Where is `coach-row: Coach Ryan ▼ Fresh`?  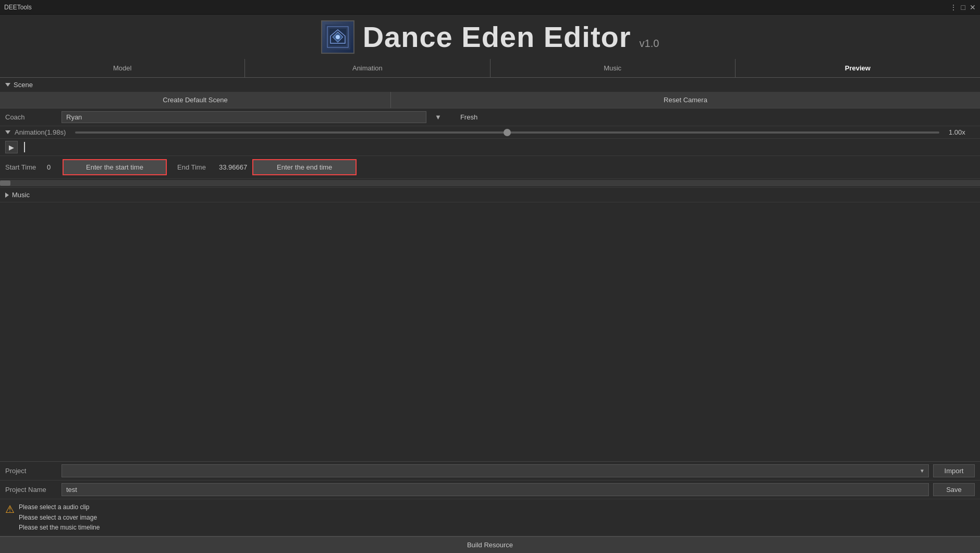
coach-row: Coach Ryan ▼ Fresh is located at coordinates (490, 117).